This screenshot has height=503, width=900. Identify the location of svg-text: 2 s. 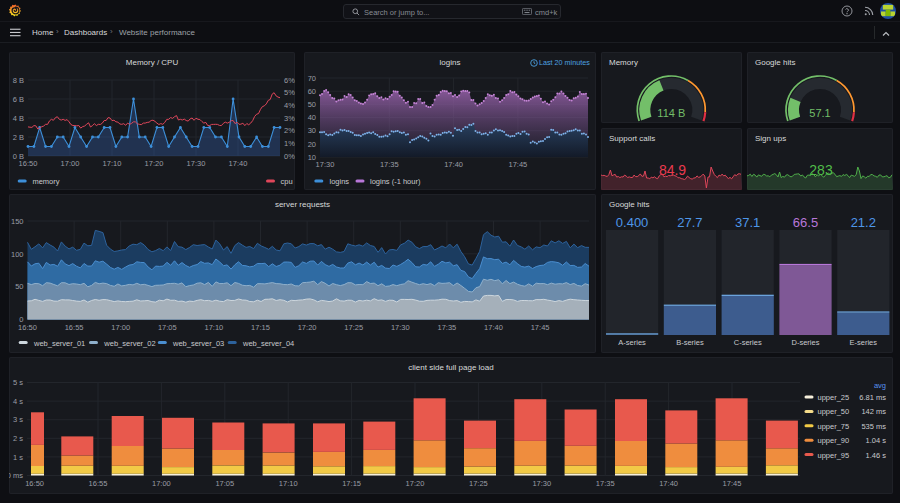
(18, 438).